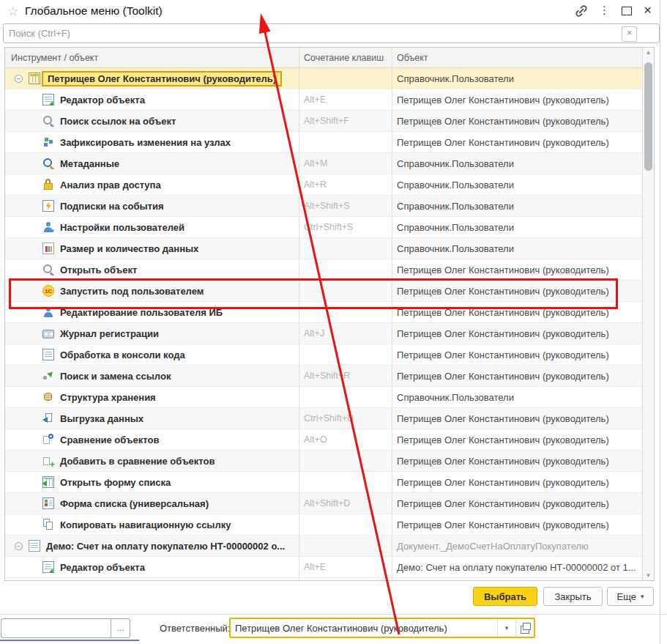  Describe the element at coordinates (48, 248) in the screenshot. I see `data-size-icon` at that location.